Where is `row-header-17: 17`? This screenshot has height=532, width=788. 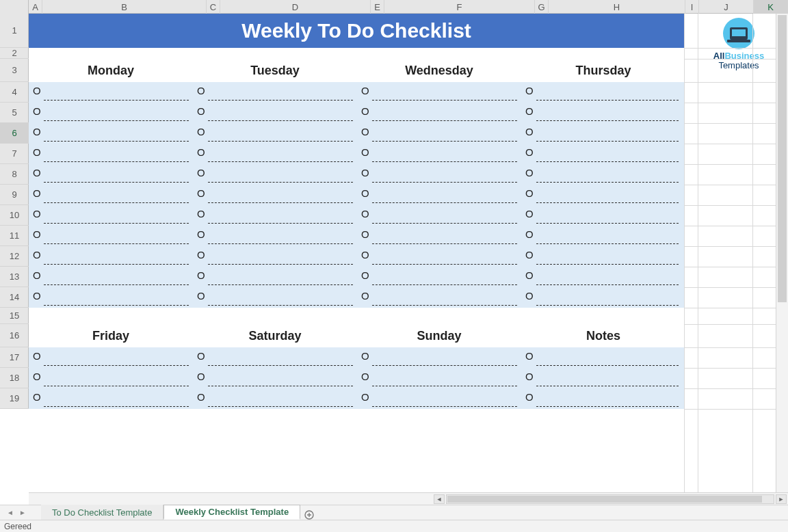
row-header-17: 17 is located at coordinates (14, 358).